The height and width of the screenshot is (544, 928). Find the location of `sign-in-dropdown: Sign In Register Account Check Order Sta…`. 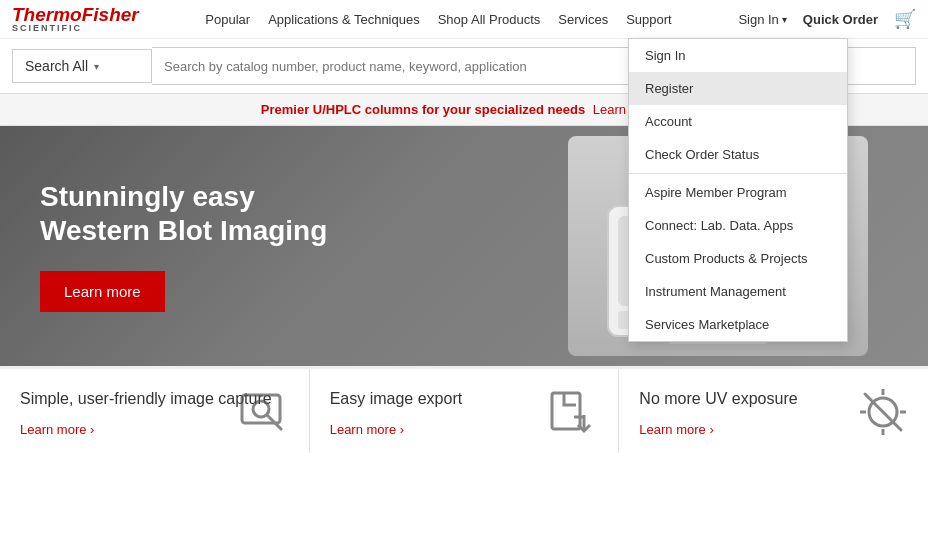

sign-in-dropdown: Sign In Register Account Check Order Sta… is located at coordinates (738, 190).